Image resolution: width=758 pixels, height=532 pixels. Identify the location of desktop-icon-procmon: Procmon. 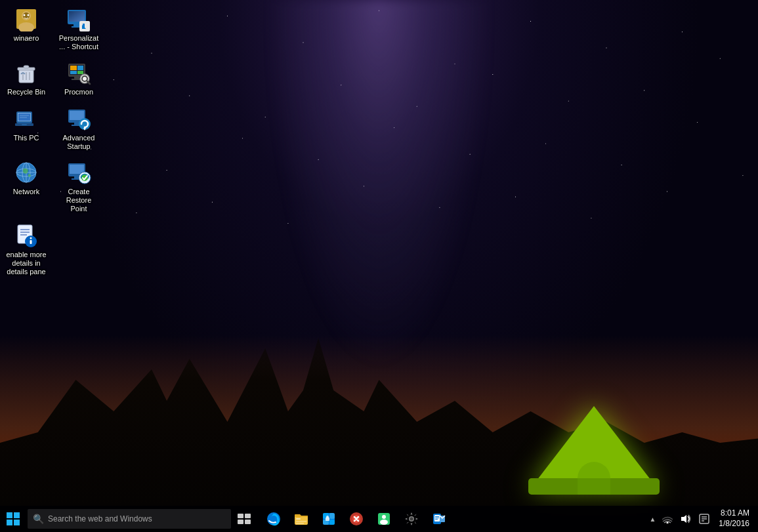
(79, 78).